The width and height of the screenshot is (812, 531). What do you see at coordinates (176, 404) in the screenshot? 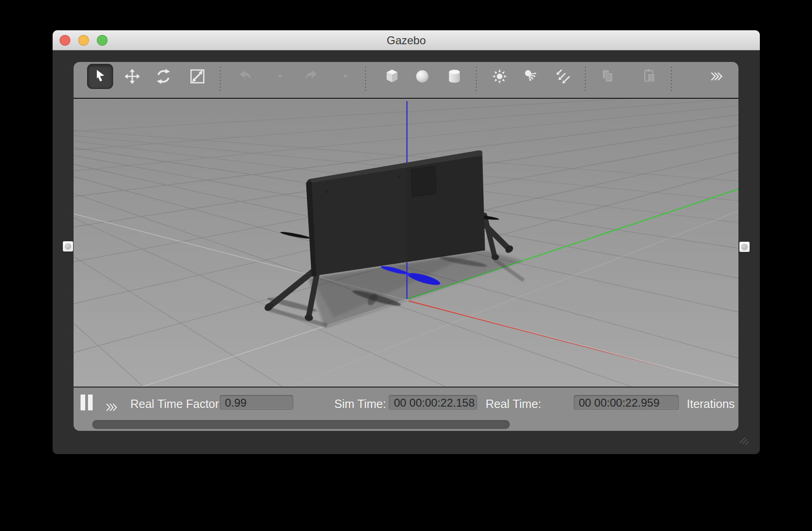
I see `real-time-factor-label: Real Time Factor:` at bounding box center [176, 404].